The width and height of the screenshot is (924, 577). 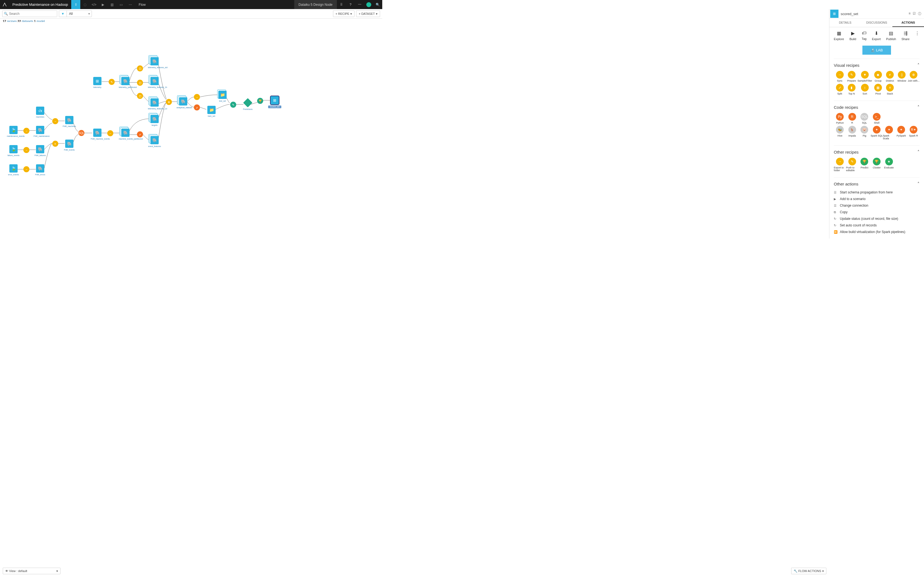 I want to click on flow-search: 🔍, so click(x=30, y=14).